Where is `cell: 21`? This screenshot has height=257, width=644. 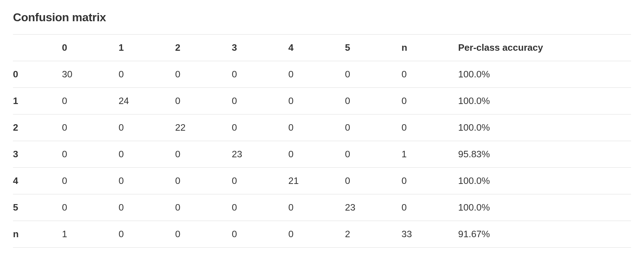
cell: 21 is located at coordinates (317, 181).